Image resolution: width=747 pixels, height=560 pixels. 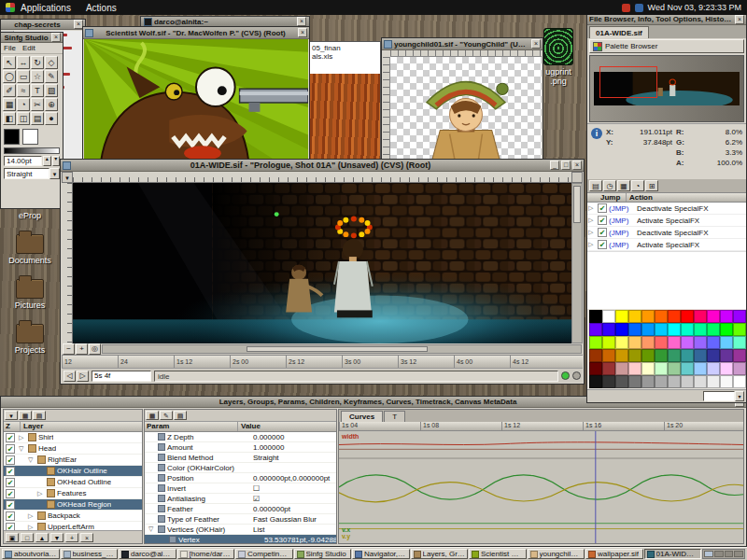 What do you see at coordinates (30, 340) in the screenshot?
I see `desktop-icon: Projects` at bounding box center [30, 340].